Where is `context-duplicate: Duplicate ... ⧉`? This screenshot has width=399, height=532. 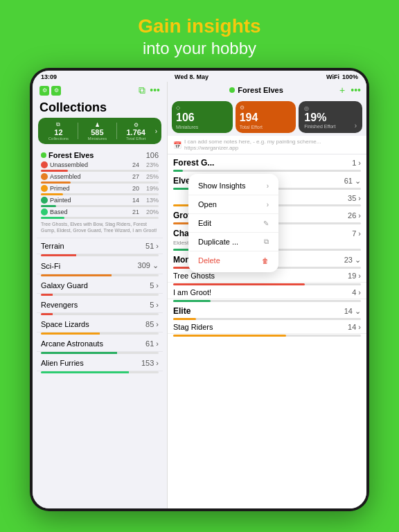 context-duplicate: Duplicate ... ⧉ is located at coordinates (233, 242).